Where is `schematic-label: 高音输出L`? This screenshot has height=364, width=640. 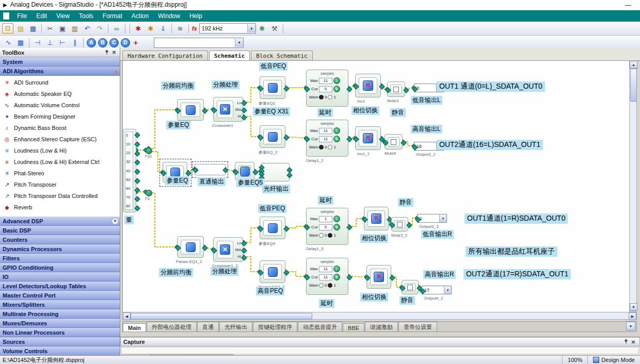 schematic-label: 高音输出L is located at coordinates (426, 129).